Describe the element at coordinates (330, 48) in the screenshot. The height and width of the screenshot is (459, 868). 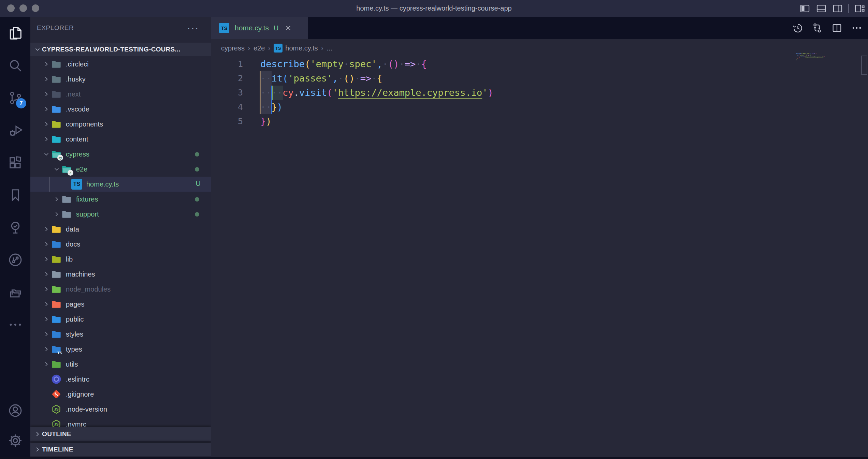
I see `breadcrumb-symbol: ...` at that location.